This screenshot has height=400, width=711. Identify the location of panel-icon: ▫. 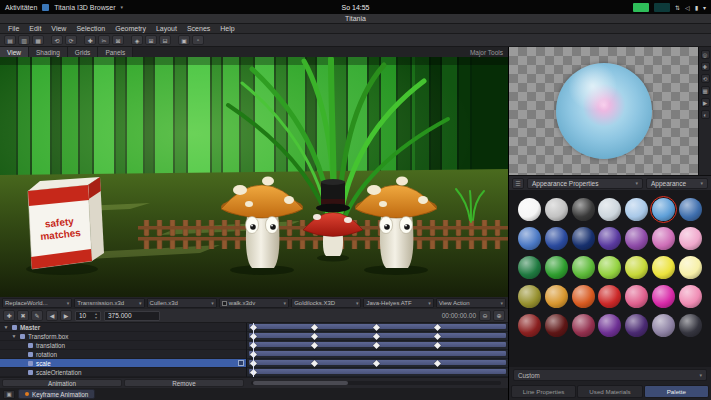
(198, 40).